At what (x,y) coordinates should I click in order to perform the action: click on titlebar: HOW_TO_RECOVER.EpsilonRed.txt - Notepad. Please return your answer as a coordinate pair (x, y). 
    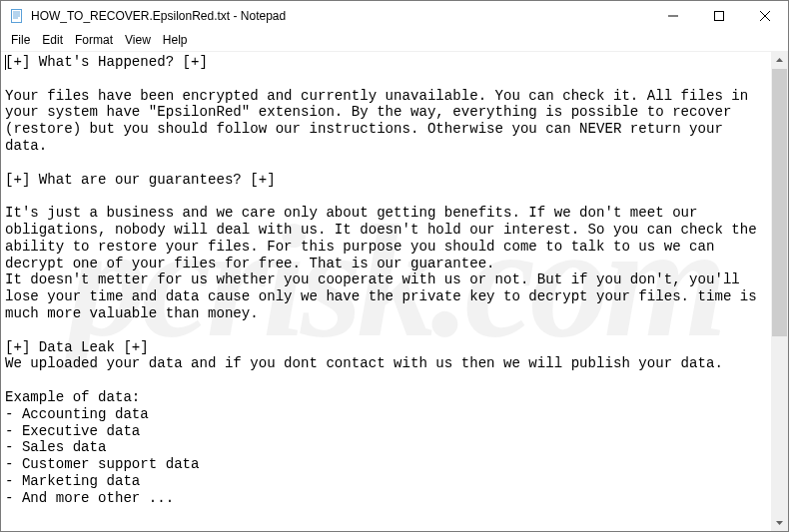
    Looking at the image, I should click on (394, 16).